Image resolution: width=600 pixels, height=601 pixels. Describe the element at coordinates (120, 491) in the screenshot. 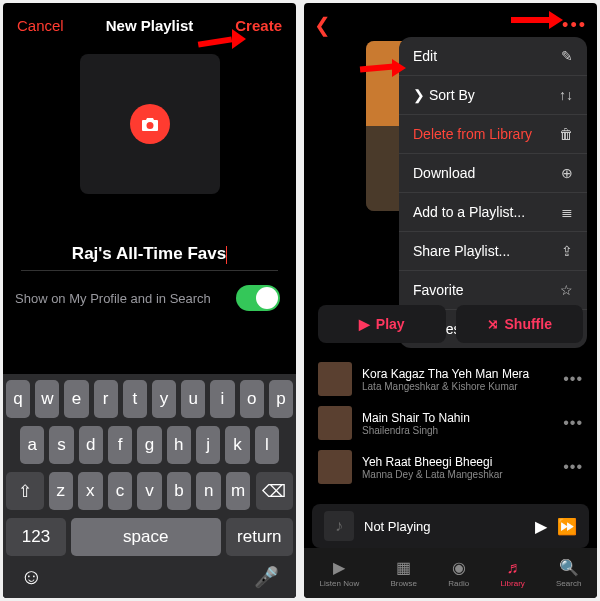

I see `key-c: c` at that location.